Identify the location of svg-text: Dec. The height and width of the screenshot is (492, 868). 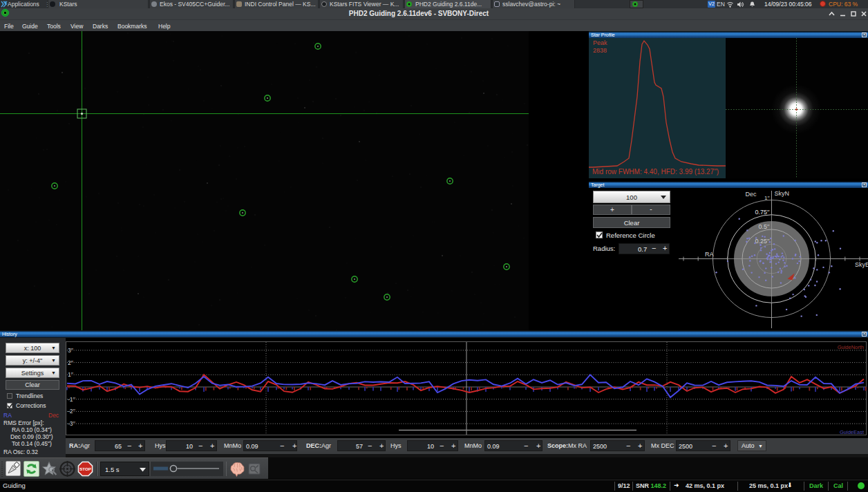
(751, 194).